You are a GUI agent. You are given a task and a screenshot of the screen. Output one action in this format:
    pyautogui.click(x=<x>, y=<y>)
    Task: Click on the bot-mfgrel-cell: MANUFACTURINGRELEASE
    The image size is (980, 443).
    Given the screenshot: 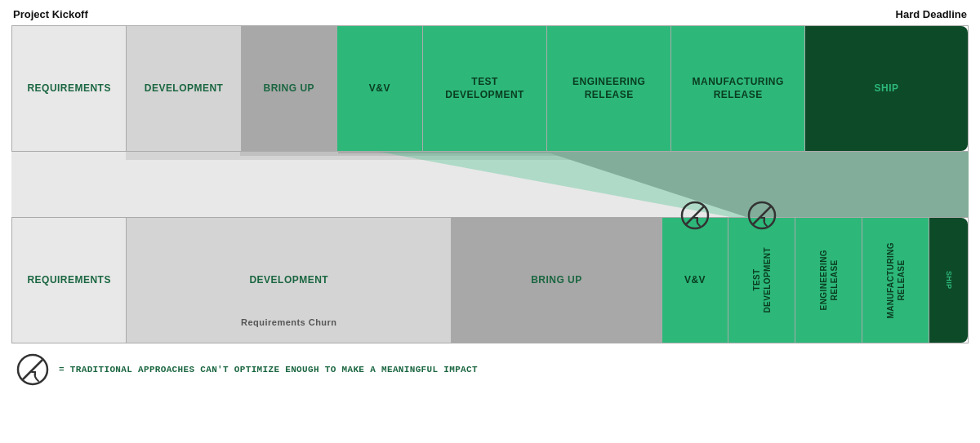 What is the action you would take?
    pyautogui.click(x=896, y=281)
    